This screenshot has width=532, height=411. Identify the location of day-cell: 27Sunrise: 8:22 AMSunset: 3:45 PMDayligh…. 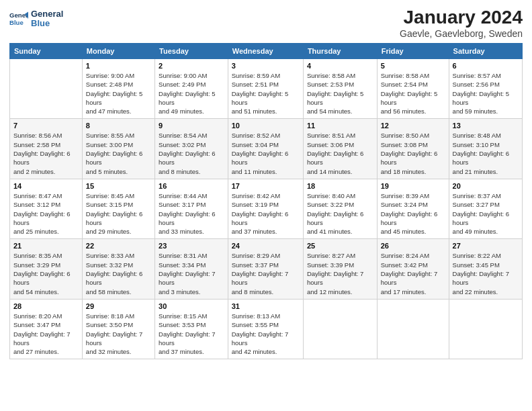
(485, 269).